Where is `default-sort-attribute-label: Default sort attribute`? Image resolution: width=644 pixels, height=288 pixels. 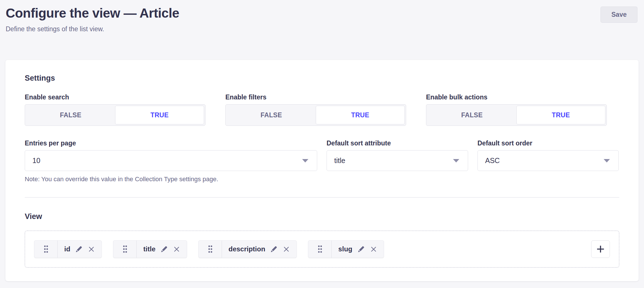 default-sort-attribute-label: Default sort attribute is located at coordinates (397, 143).